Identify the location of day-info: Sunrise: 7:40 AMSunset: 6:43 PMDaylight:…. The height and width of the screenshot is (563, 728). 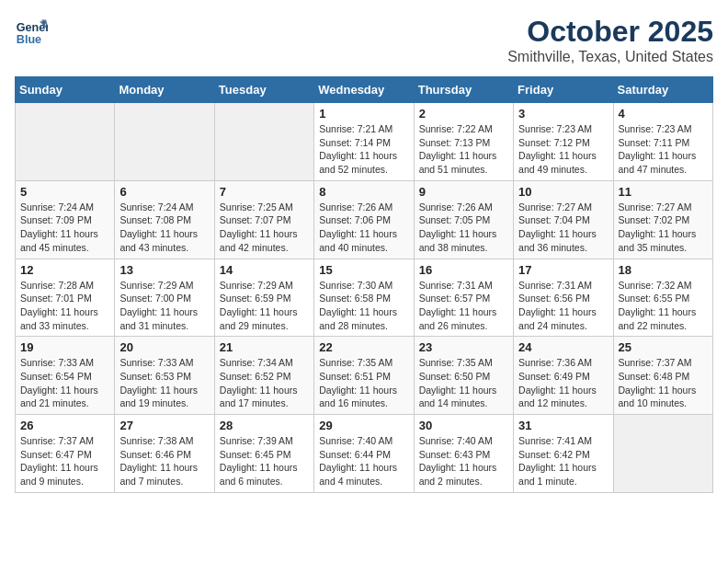
(463, 462).